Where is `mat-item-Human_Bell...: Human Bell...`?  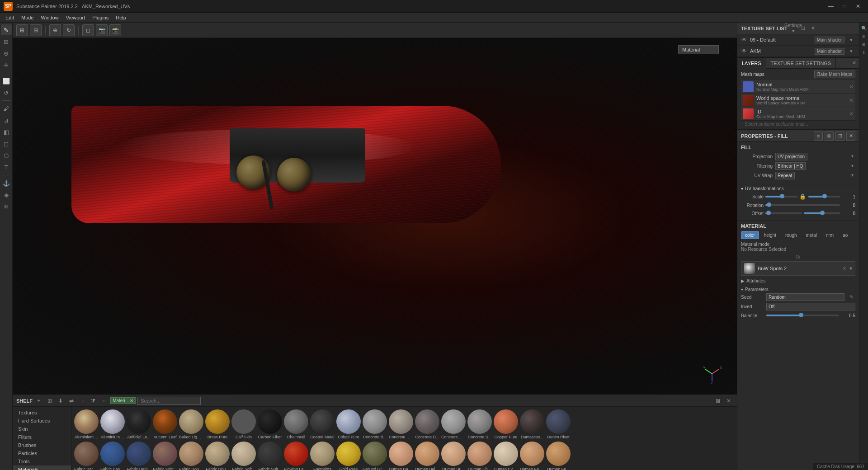 mat-item-Human_Bell...: Human Bell... is located at coordinates (427, 456).